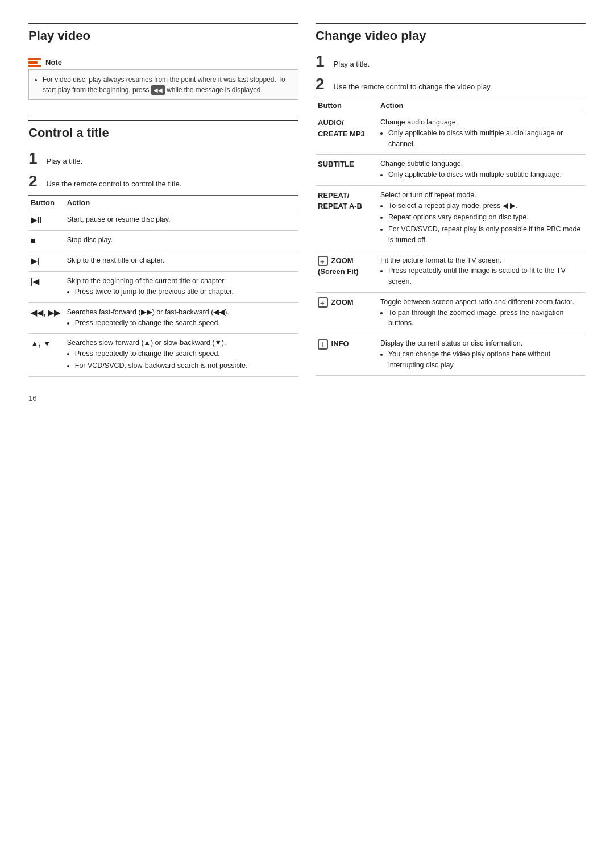 This screenshot has width=614, height=868. I want to click on note-label: Note, so click(53, 63).